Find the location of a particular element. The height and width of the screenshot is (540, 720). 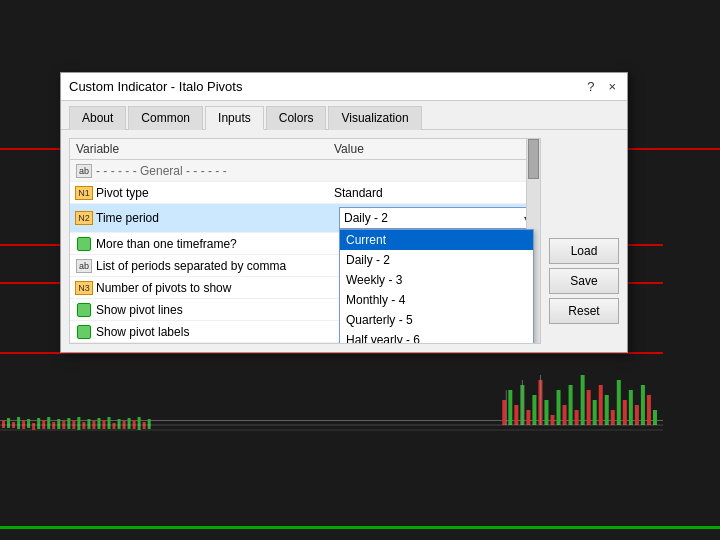

dropdown-list: Current Daily - 2 Weekly - 3 Monthly - 4… is located at coordinates (436, 286).